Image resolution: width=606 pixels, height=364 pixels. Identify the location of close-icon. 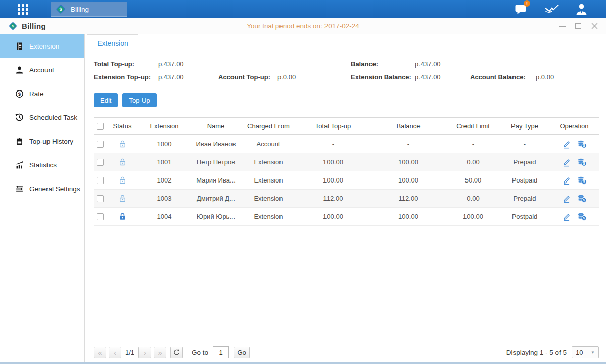
(594, 26).